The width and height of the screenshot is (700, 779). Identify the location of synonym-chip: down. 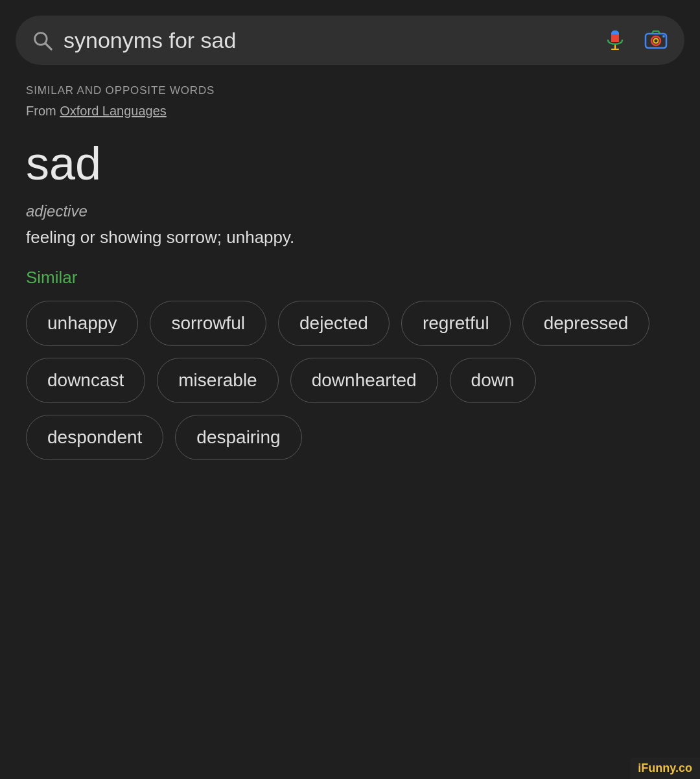
(493, 380).